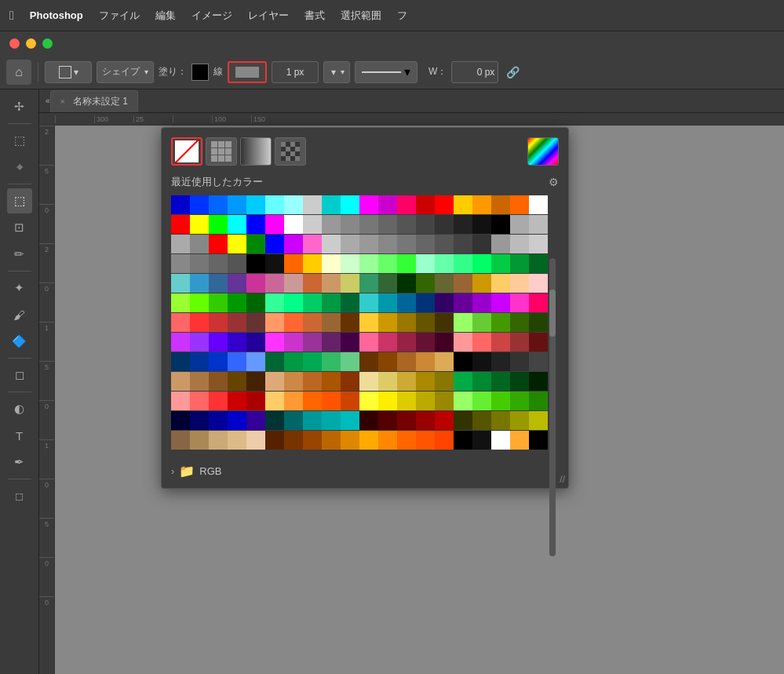 Image resolution: width=784 pixels, height=674 pixels. What do you see at coordinates (268, 16) in the screenshot?
I see `menu-layer: レイヤー` at bounding box center [268, 16].